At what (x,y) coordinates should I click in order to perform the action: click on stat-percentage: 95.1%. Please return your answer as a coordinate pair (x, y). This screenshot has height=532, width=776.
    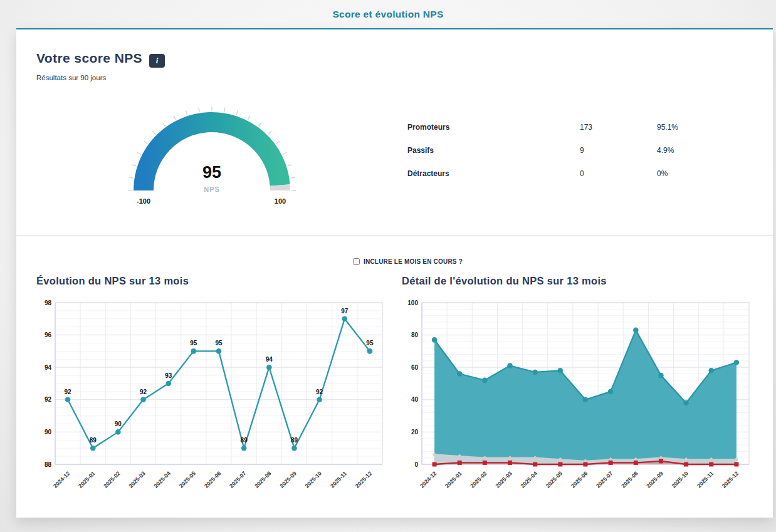
    Looking at the image, I should click on (668, 127).